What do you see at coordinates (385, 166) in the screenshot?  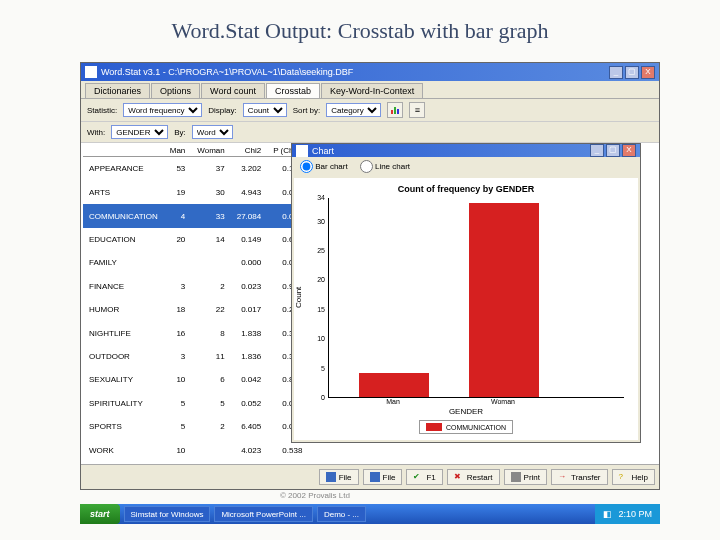 I see `line-chart-radio: Line chart` at bounding box center [385, 166].